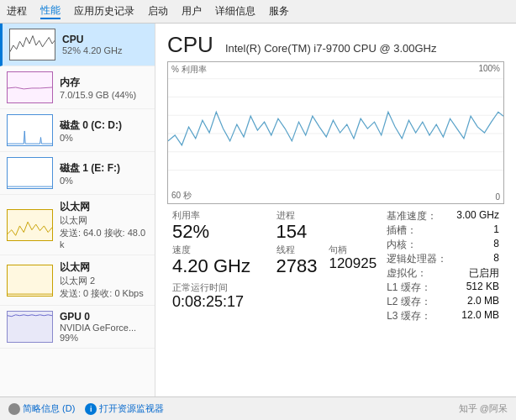  Describe the element at coordinates (297, 250) in the screenshot. I see `thread-label: 线程` at that location.